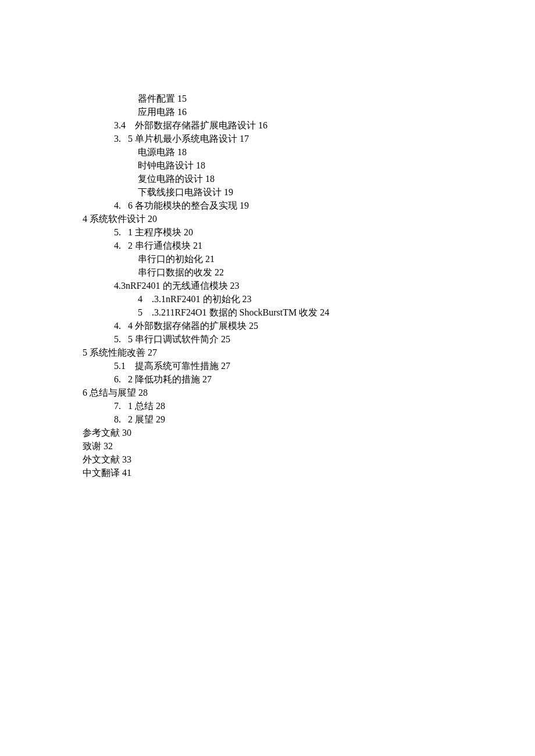 This screenshot has width=535, height=756. What do you see at coordinates (274, 126) in the screenshot?
I see `toc-line: 3.4 外部数据存储器扩展电路设计 16` at bounding box center [274, 126].